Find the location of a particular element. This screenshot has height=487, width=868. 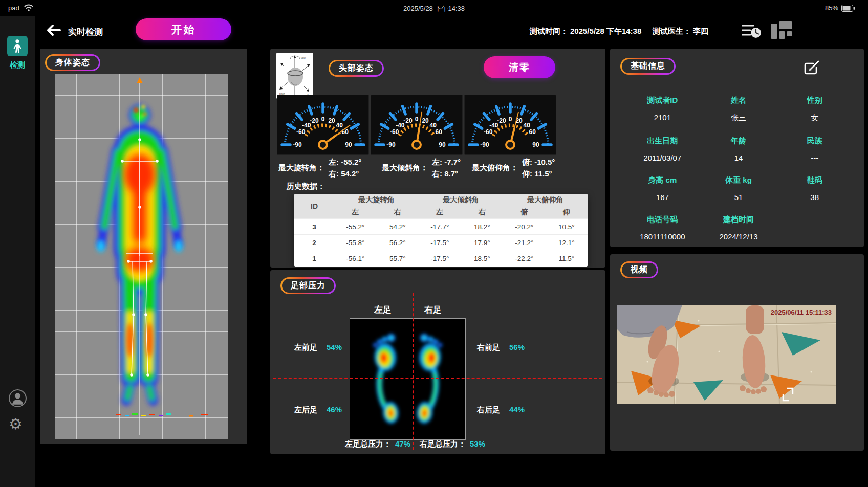

doctor-value: 李四 is located at coordinates (701, 32).